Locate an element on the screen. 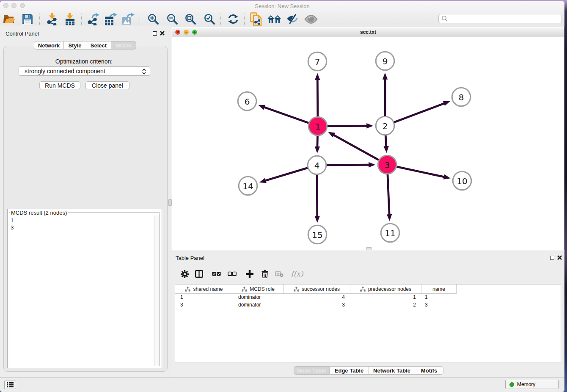 This screenshot has width=567, height=392. memory-button: Memory is located at coordinates (532, 384).